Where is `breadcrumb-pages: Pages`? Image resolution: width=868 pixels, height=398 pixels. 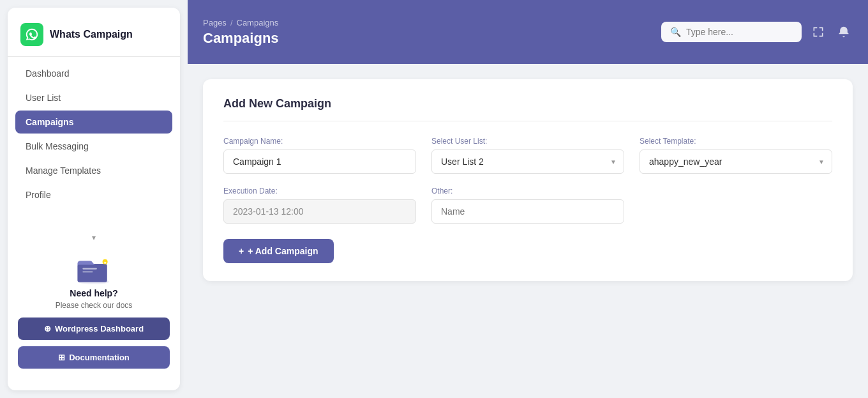 breadcrumb-pages: Pages is located at coordinates (214, 23).